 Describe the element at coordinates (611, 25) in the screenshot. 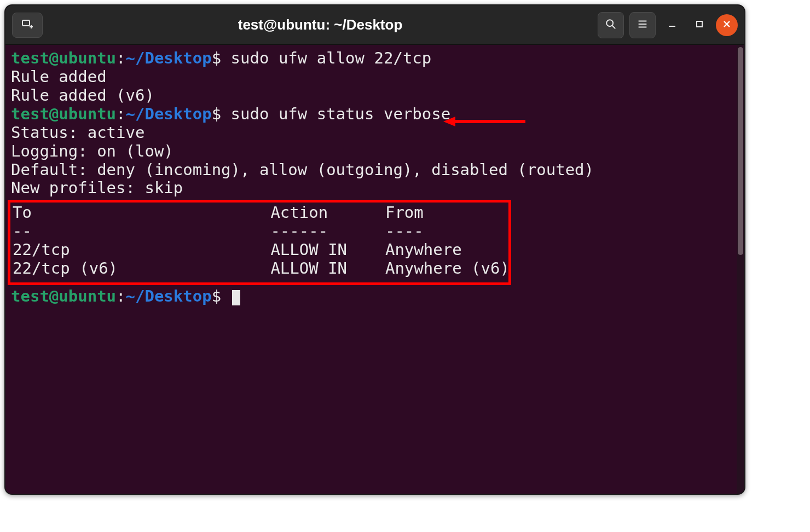

I see `search-icon` at that location.